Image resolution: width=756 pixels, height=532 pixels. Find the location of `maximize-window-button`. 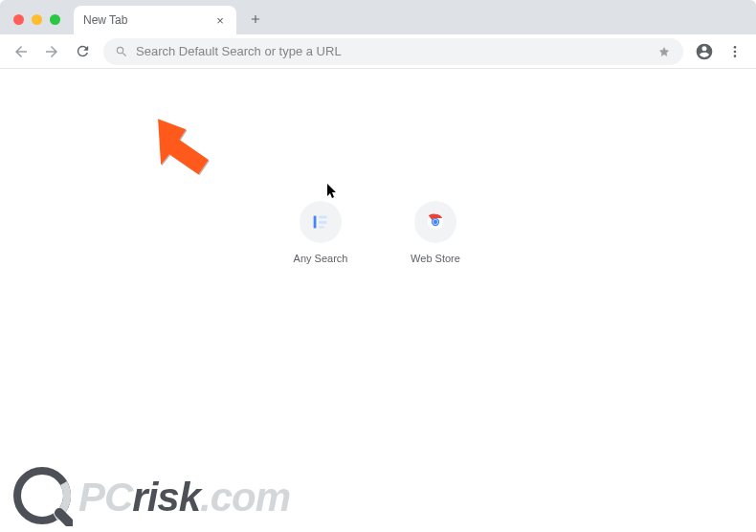

maximize-window-button is located at coordinates (56, 19).